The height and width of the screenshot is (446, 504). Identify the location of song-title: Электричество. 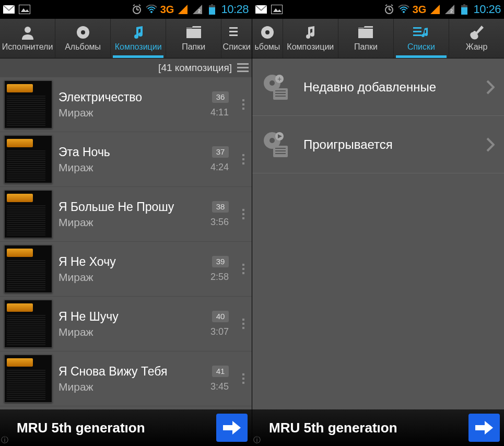
(132, 97).